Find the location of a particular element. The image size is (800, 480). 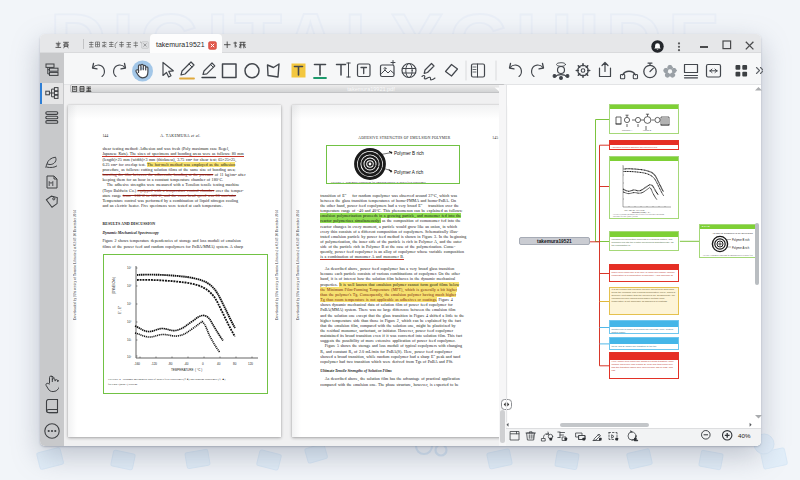

svg-text:FIGURE 2 Dynamic mechanical: FIGURE 2 Dynamic mechanical data of powe… is located at coordinates (167, 379).